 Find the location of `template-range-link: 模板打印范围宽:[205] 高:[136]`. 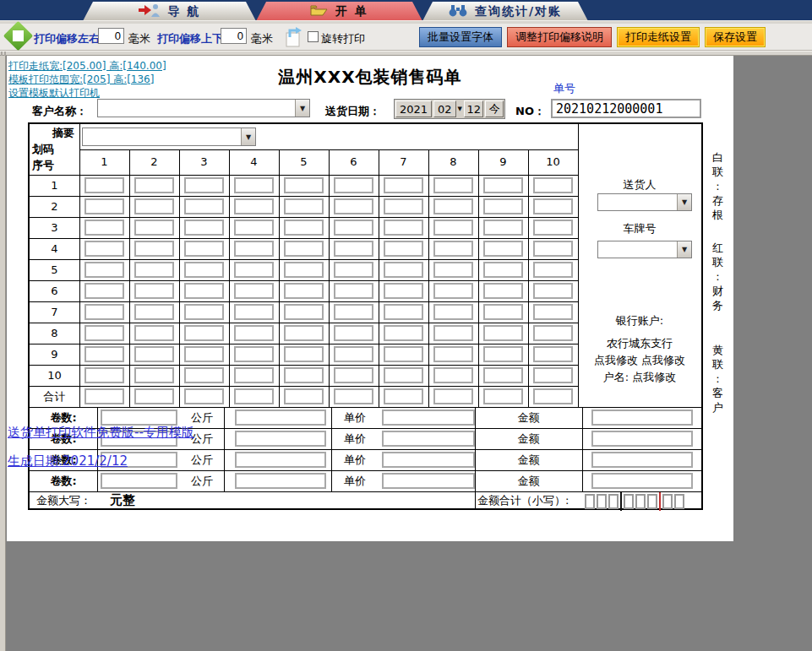

template-range-link: 模板打印范围宽:[205] 高:[136] is located at coordinates (81, 79).